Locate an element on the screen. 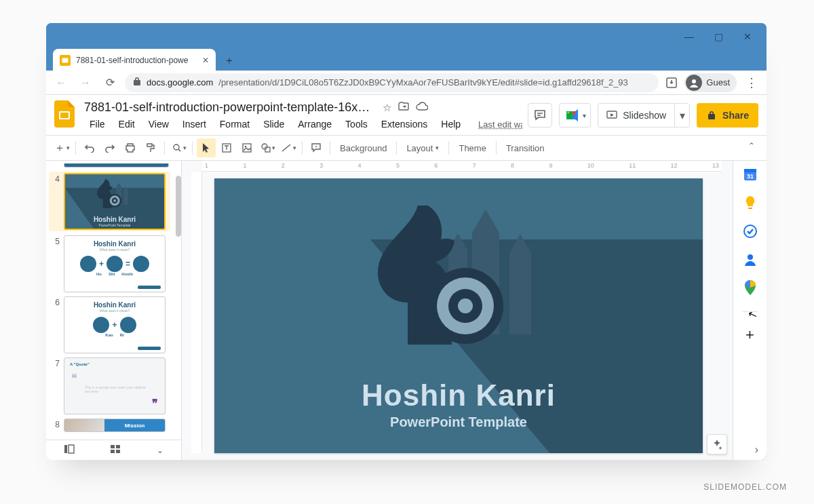 The image size is (814, 504). new-tab-button: ＋ is located at coordinates (229, 60).